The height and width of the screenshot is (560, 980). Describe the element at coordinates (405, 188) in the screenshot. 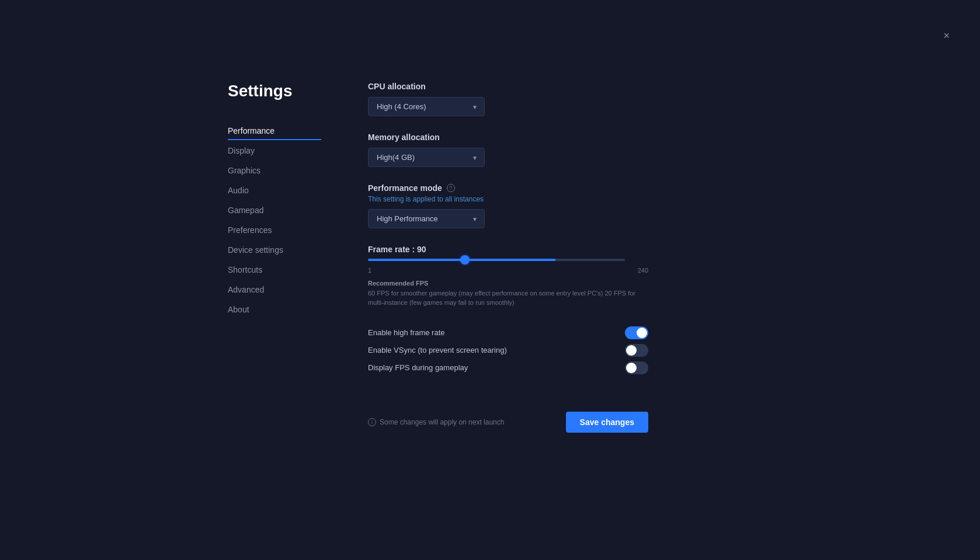

I see `performance-mode-label: Performance mode` at that location.